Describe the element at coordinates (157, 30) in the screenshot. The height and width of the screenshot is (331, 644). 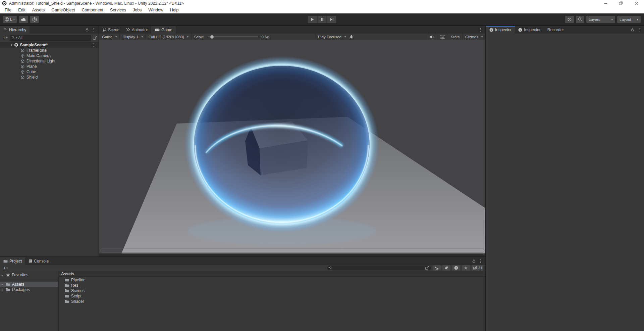
I see `gamepad-icon` at that location.